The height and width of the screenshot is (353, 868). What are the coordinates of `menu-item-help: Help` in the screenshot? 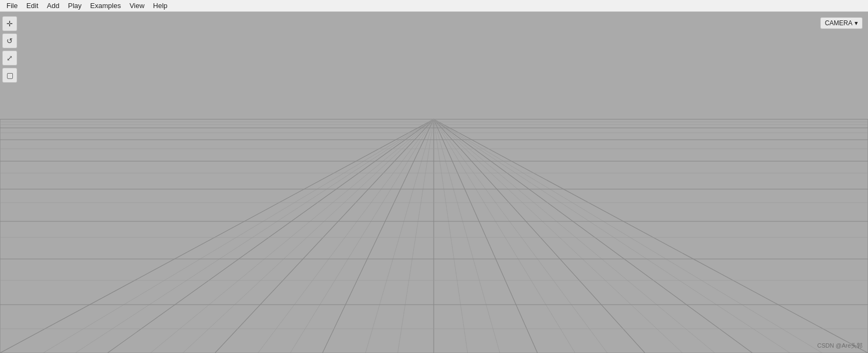 It's located at (160, 5).